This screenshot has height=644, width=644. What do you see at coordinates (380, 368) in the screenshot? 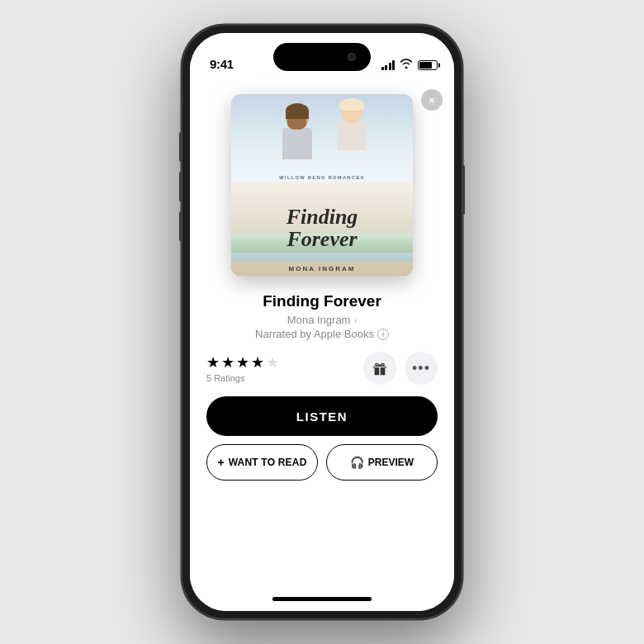
I see `gift-button` at bounding box center [380, 368].